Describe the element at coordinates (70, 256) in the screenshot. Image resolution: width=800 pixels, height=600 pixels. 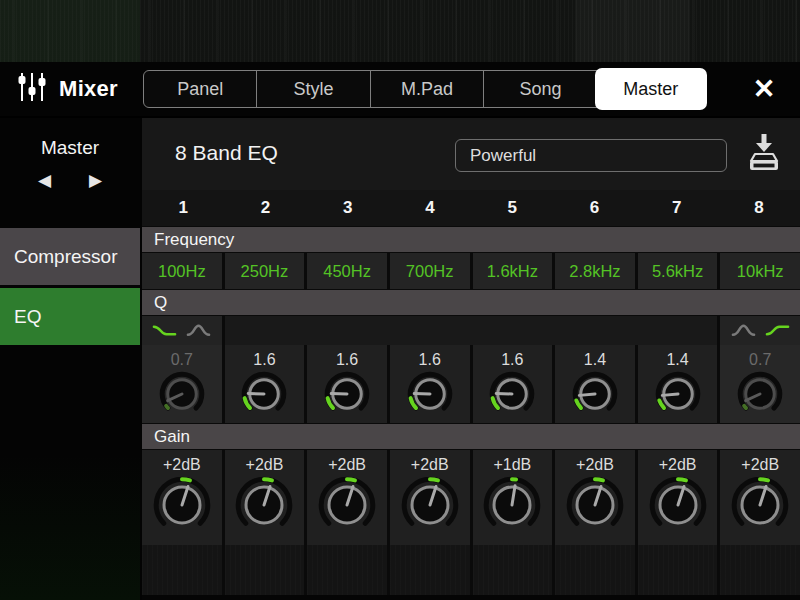
I see `sidebar-item-compressor: Compressor` at that location.